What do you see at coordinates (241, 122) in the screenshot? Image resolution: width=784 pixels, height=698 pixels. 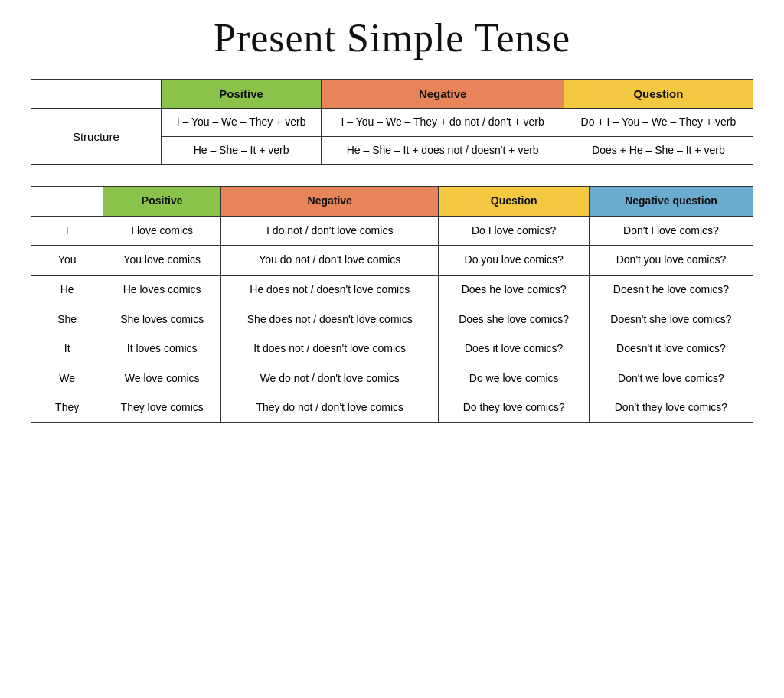 I see `structure-row1-positive: I – You – We – They + verb` at bounding box center [241, 122].